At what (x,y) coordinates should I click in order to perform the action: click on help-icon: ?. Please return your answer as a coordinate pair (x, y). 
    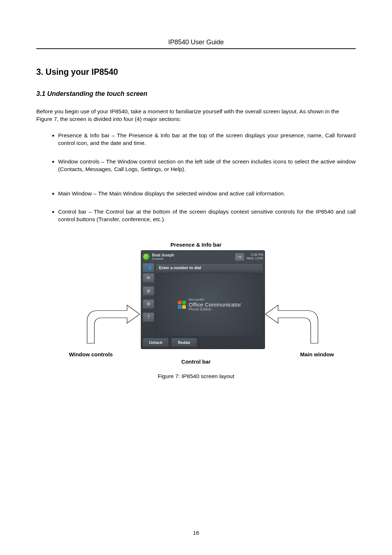
    Looking at the image, I should click on (148, 317).